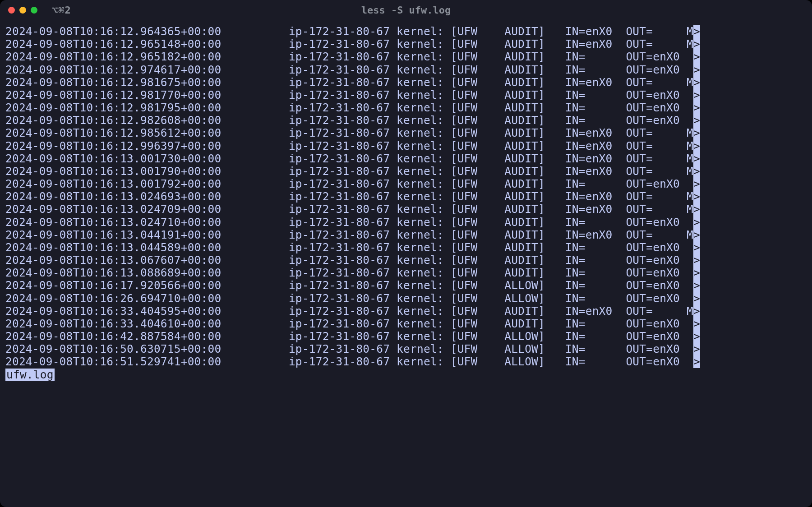  Describe the element at coordinates (406, 10) in the screenshot. I see `window-title: less -S ufw.log` at that location.